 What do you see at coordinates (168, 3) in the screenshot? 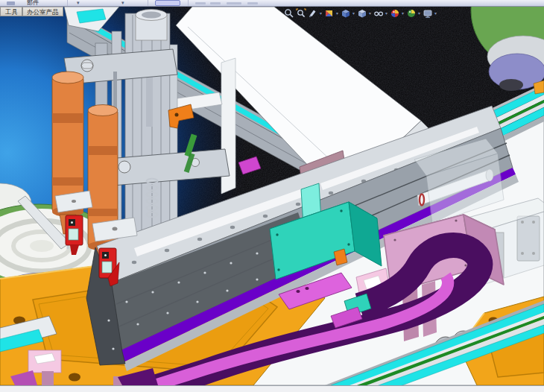
I see `ribbon-active-button` at bounding box center [168, 3].